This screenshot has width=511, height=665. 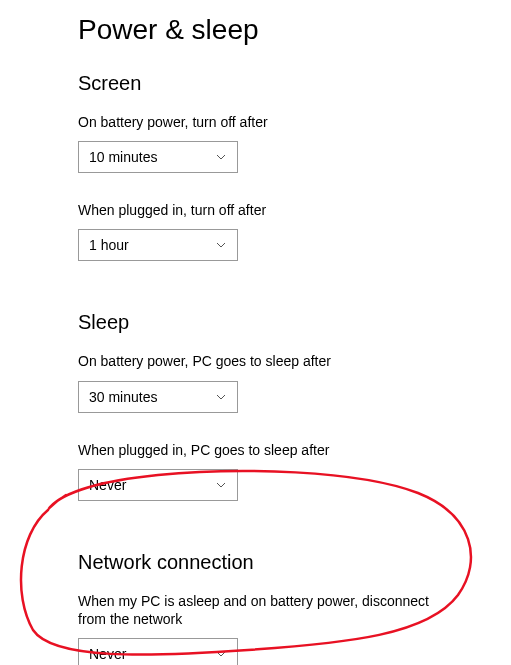 I want to click on sleep-battery-value: 30 minutes, so click(x=152, y=397).